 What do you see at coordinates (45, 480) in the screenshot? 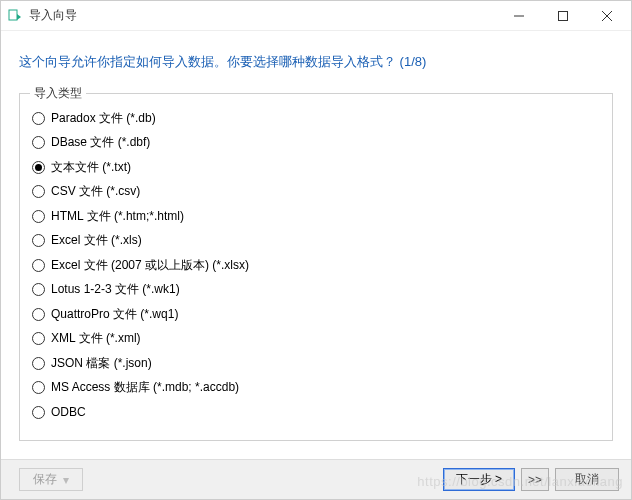
I see `save-button-label: 保存` at bounding box center [45, 480].